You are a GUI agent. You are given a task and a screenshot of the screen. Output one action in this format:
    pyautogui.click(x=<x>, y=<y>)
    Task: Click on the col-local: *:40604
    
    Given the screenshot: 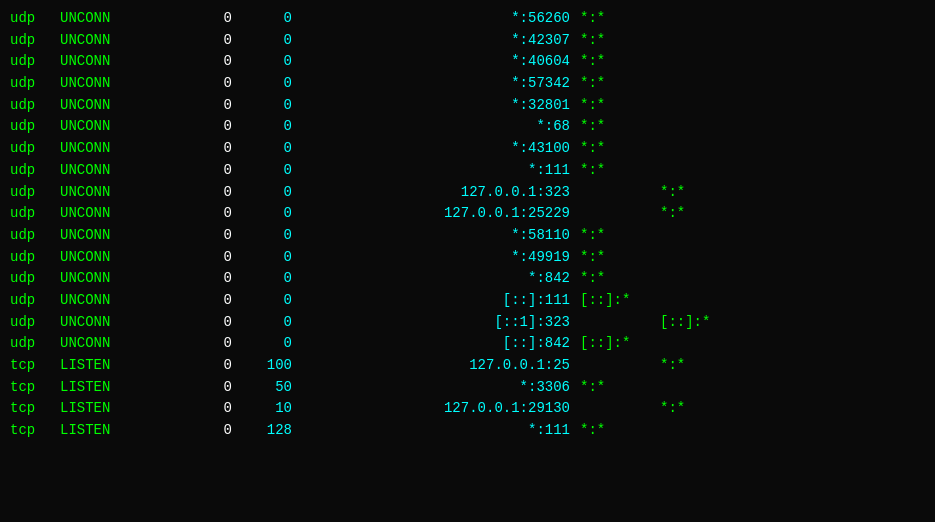 What is the action you would take?
    pyautogui.click(x=440, y=62)
    